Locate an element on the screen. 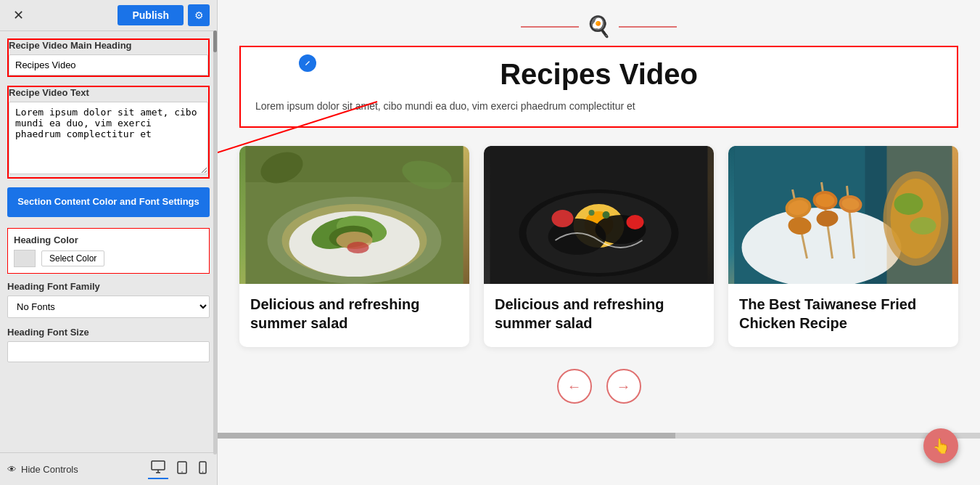  mobile-view-button is located at coordinates (203, 469).